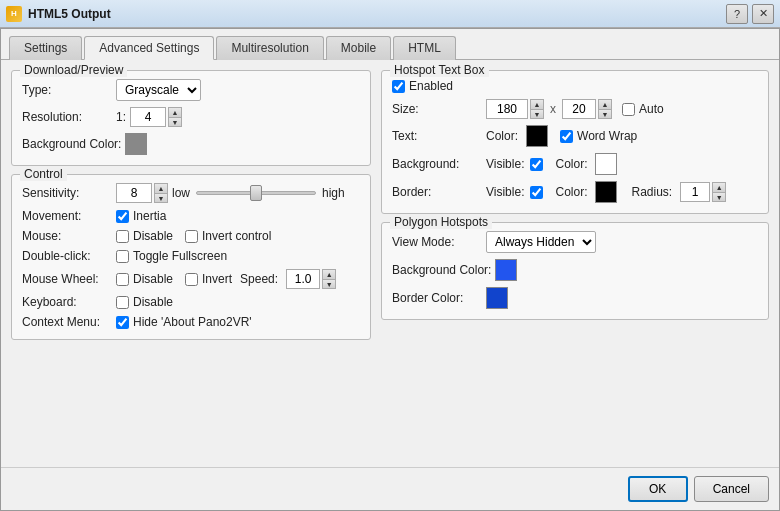 The image size is (780, 511). Describe the element at coordinates (191, 216) in the screenshot. I see `movement-row: Movement: Inertia` at that location.